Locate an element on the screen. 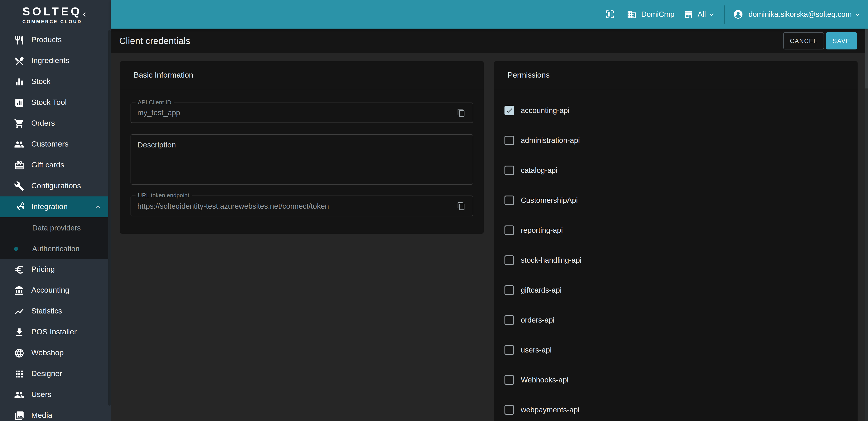 This screenshot has width=868, height=421. sidebar-item-customers: Customers is located at coordinates (55, 144).